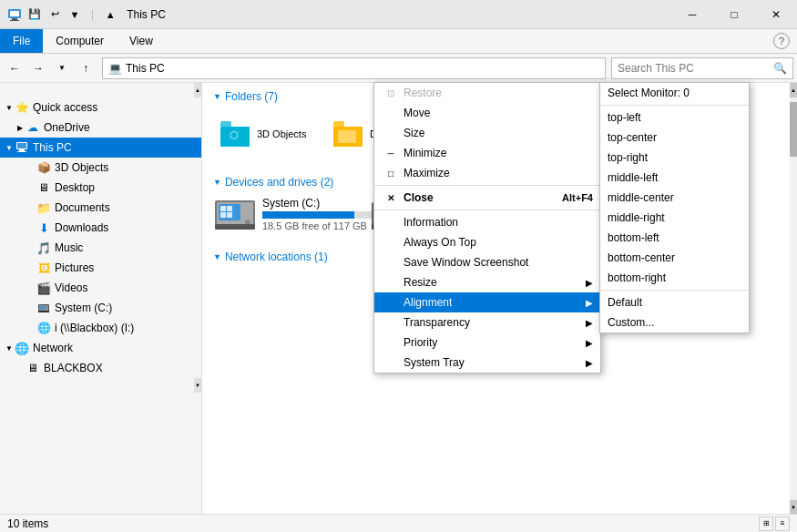 This screenshot has width=797, height=532. What do you see at coordinates (696, 68) in the screenshot?
I see `search-input` at bounding box center [696, 68].